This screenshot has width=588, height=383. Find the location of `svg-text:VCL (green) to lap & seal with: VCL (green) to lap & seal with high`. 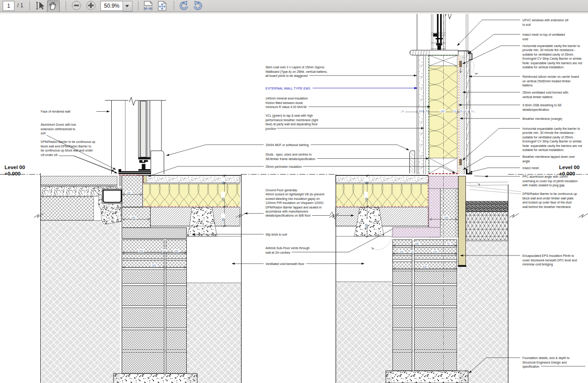

svg-text:VCL (green) to lap & seal with: VCL (green) to lap & seal with high is located at coordinates (289, 116).